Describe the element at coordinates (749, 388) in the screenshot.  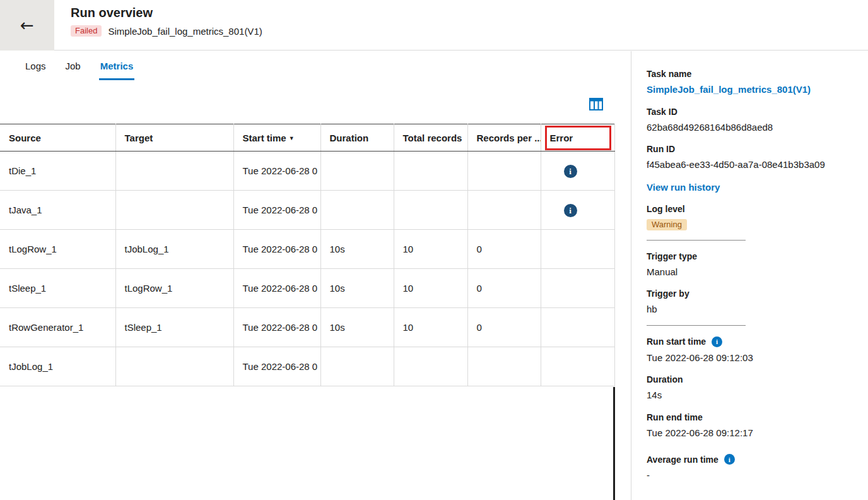
I see `duration-group: Duration 14s` at that location.